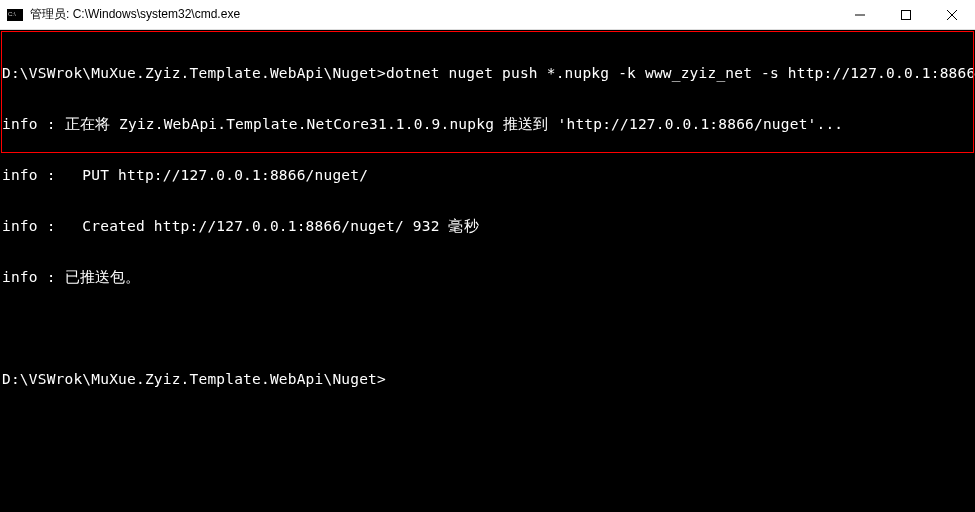  I want to click on terminal-line, so click(488, 328).